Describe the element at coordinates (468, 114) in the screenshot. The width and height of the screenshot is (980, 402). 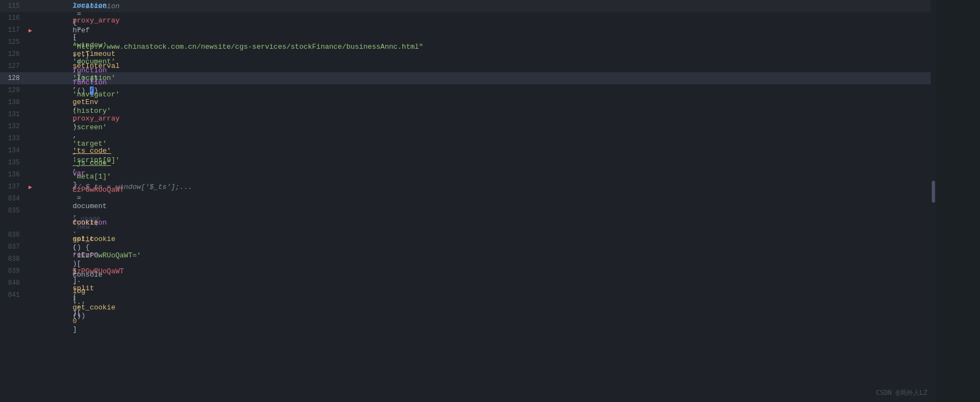
I see `code-line-131: 131 getEnv ( proxy_array )` at that location.